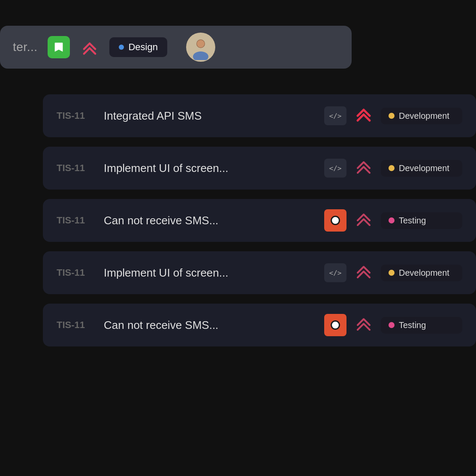 The width and height of the screenshot is (476, 476). Describe the element at coordinates (201, 47) in the screenshot. I see `user-avatar` at that location.